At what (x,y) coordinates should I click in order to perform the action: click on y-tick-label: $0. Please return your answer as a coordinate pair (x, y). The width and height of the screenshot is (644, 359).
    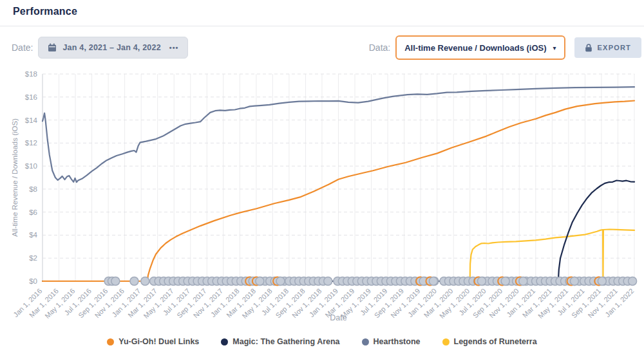
    Looking at the image, I should click on (33, 281).